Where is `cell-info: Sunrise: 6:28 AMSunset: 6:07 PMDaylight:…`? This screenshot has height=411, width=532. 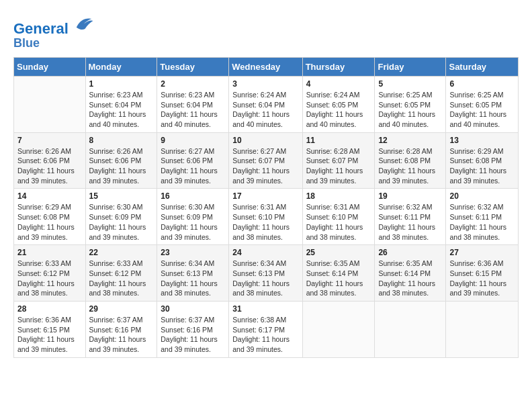
cell-info: Sunrise: 6:28 AMSunset: 6:07 PMDaylight:… is located at coordinates (335, 166).